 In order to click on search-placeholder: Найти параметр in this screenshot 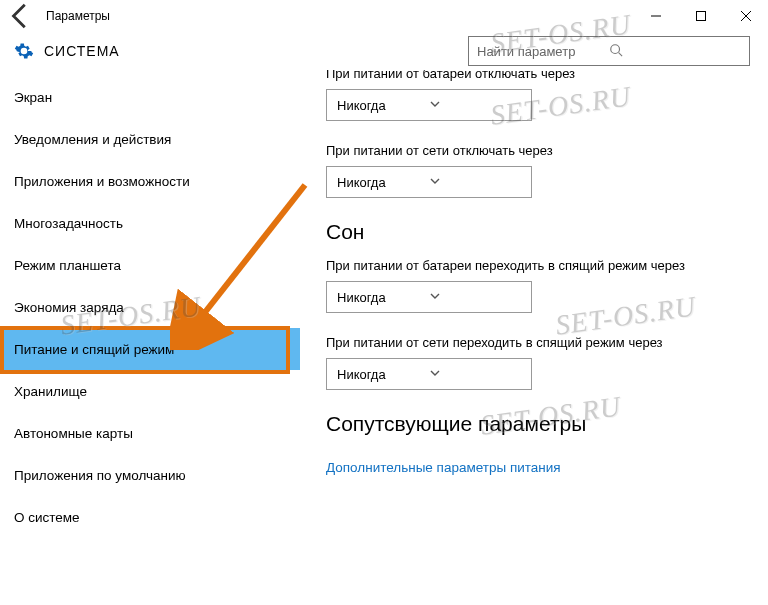, I will do `click(543, 52)`.